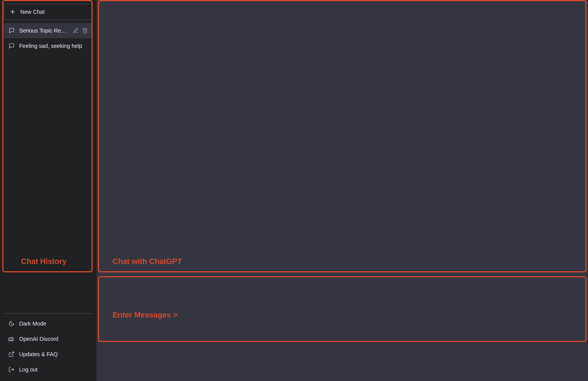  Describe the element at coordinates (342, 309) in the screenshot. I see `annotation-box` at that location.